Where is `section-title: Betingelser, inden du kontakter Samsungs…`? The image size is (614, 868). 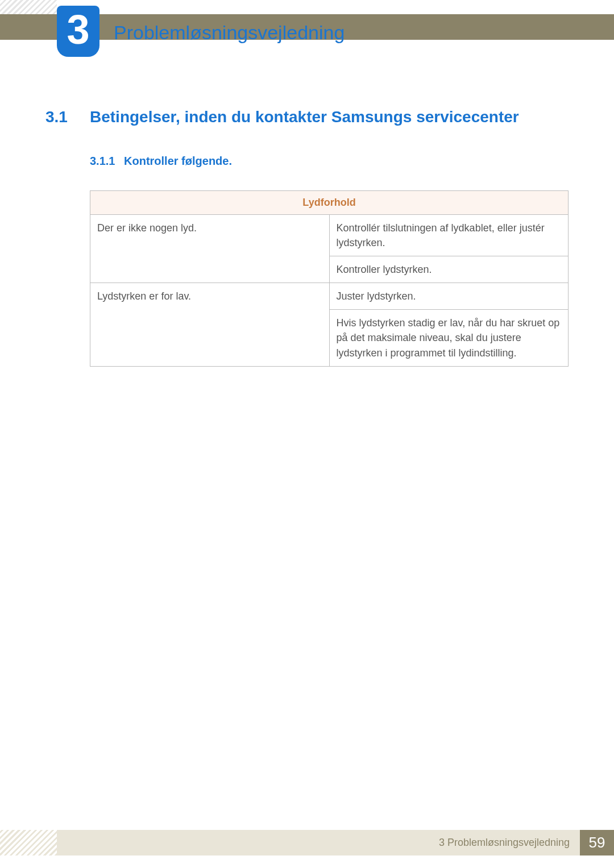
section-title: Betingelser, inden du kontakter Samsungs… is located at coordinates (305, 117).